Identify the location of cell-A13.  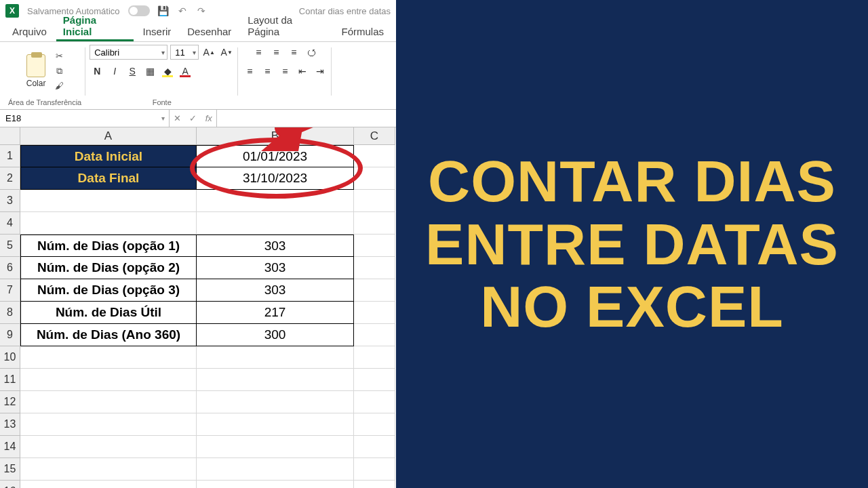
(108, 424).